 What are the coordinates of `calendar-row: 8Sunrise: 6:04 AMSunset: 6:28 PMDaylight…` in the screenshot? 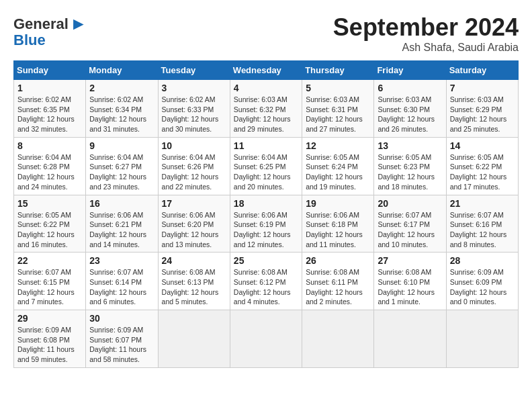 It's located at (266, 166).